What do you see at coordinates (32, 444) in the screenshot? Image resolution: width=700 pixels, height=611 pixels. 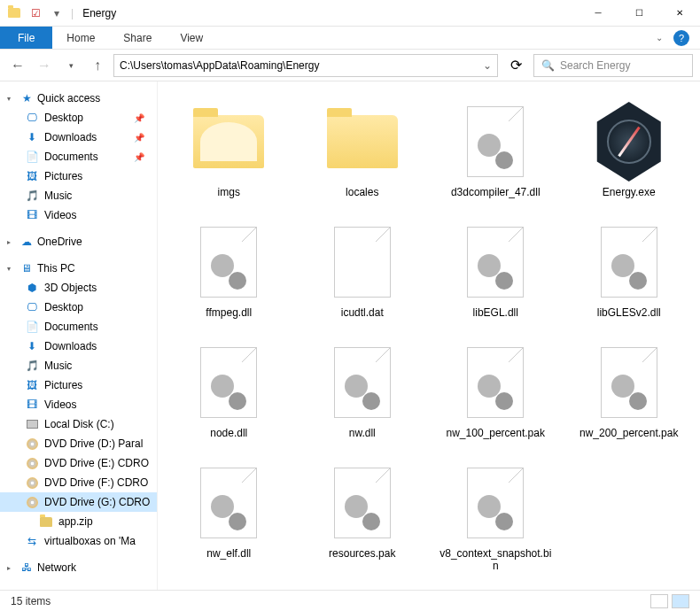 I see `dvd-icon` at bounding box center [32, 444].